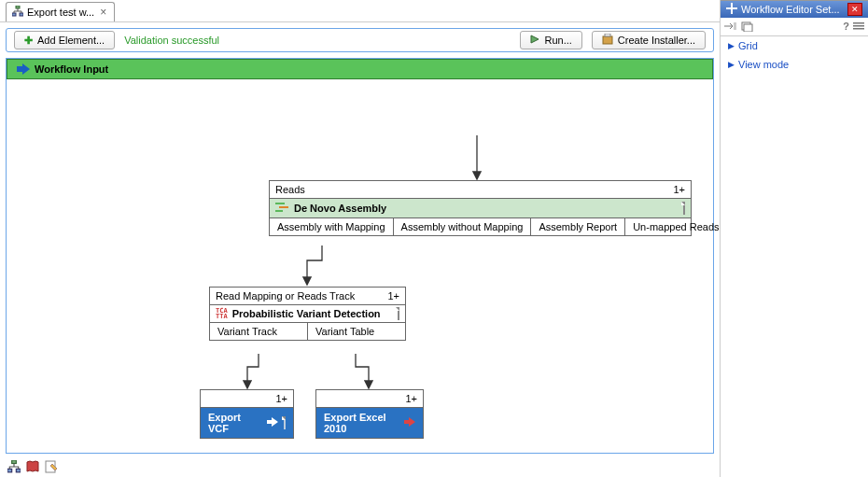 The image size is (868, 477). I want to click on variant-title-row: TCATTA Probabilistic Variant Detection, so click(308, 314).